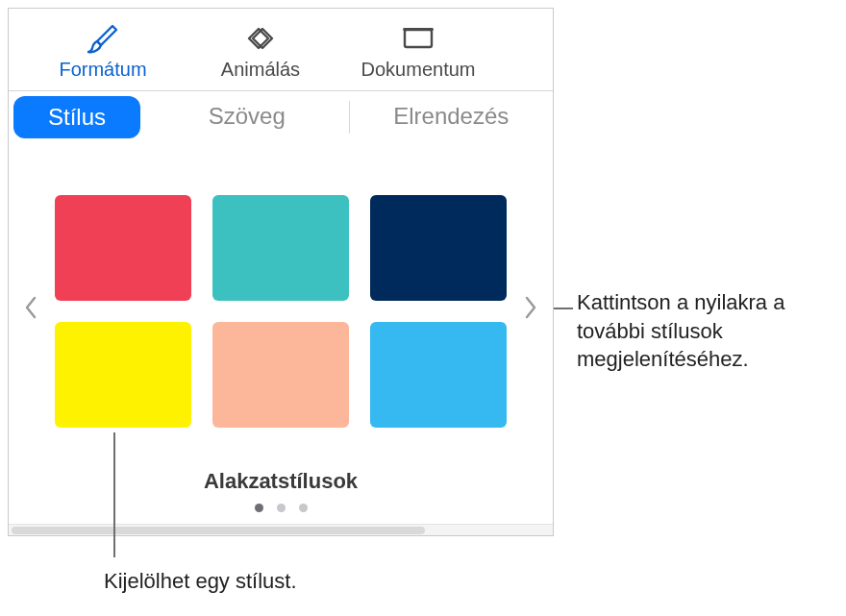 The image size is (846, 616). I want to click on document-tab-button: Dokumentum, so click(418, 52).